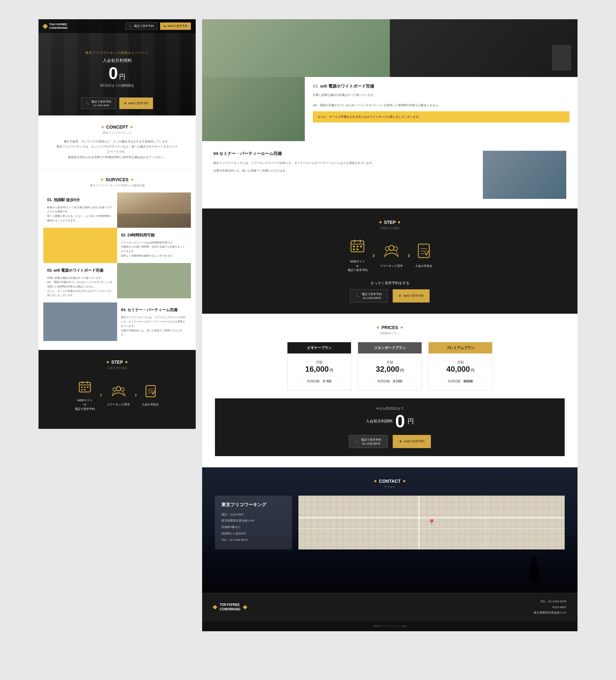 Image resolution: width=616 pixels, height=680 pixels. Describe the element at coordinates (117, 179) in the screenshot. I see `services-title: SURVICES` at that location.